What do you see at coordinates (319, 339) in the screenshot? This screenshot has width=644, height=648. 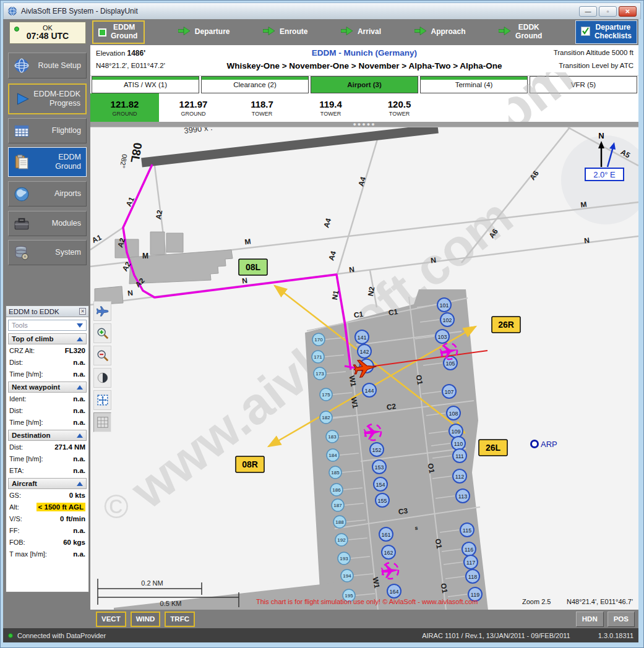 I see `stand-170: 170` at bounding box center [319, 339].